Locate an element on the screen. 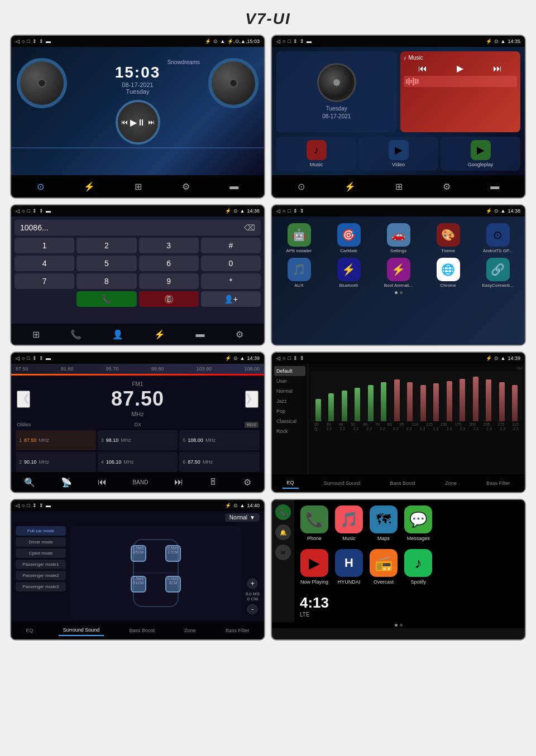  media-icon: ▬ is located at coordinates (234, 186).